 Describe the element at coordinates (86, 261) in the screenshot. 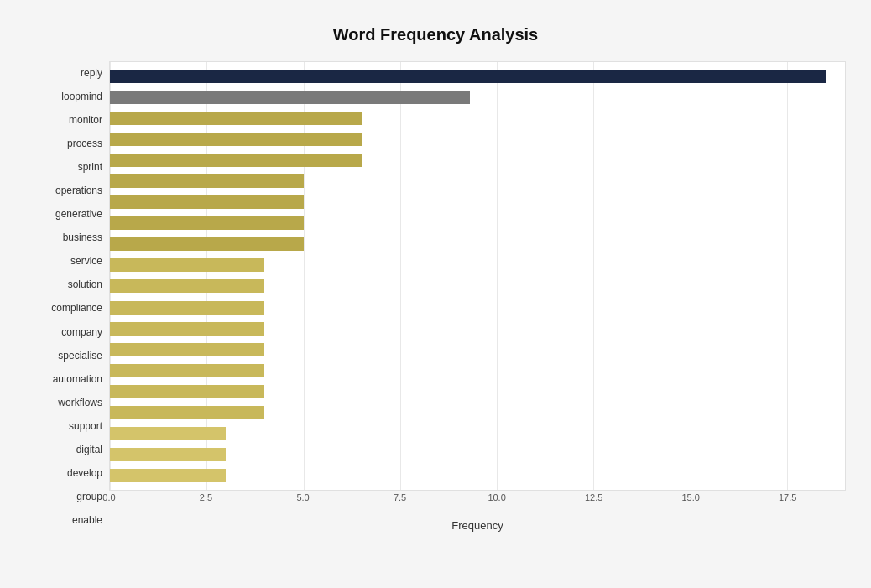

I see `y-label: service` at that location.